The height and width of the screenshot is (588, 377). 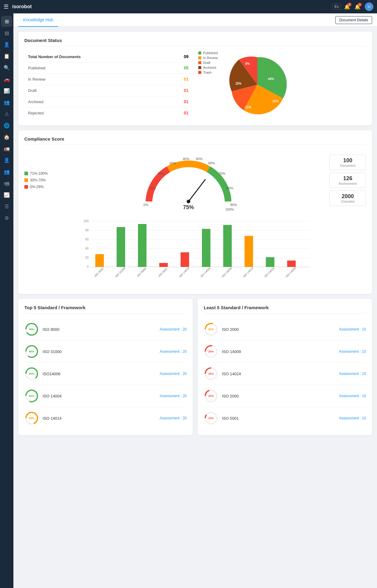 I want to click on svg-text: 80%, so click(x=230, y=188).